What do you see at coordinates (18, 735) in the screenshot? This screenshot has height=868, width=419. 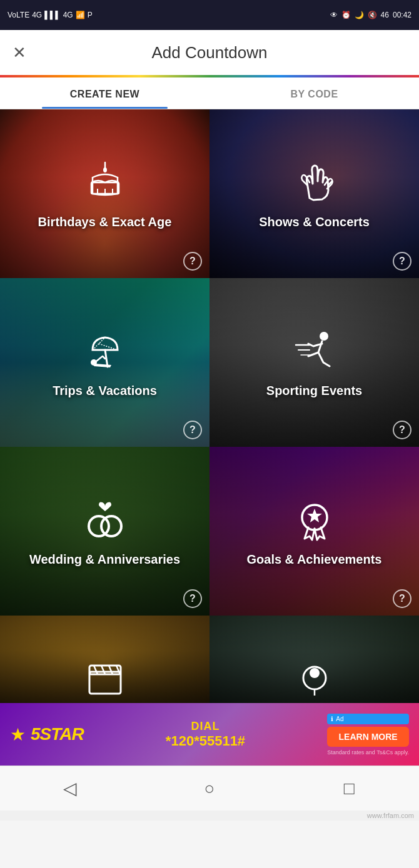 I see `ad-logo-icon: ★` at bounding box center [18, 735].